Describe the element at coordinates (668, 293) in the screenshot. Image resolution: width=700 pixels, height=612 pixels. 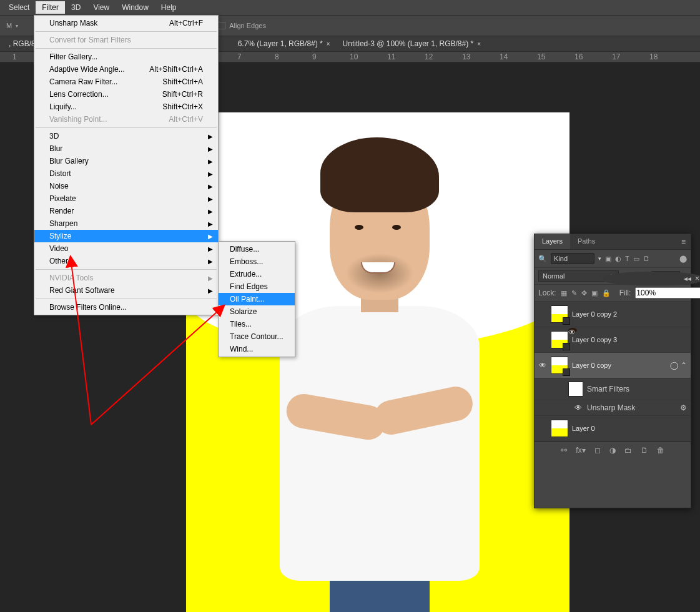
I see `fill-input` at that location.